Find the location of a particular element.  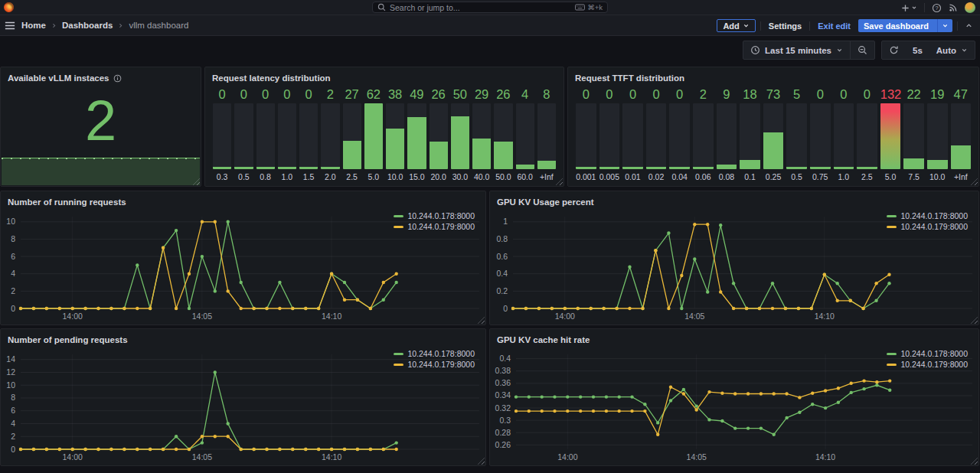

bar-label: 30.0 is located at coordinates (460, 176).